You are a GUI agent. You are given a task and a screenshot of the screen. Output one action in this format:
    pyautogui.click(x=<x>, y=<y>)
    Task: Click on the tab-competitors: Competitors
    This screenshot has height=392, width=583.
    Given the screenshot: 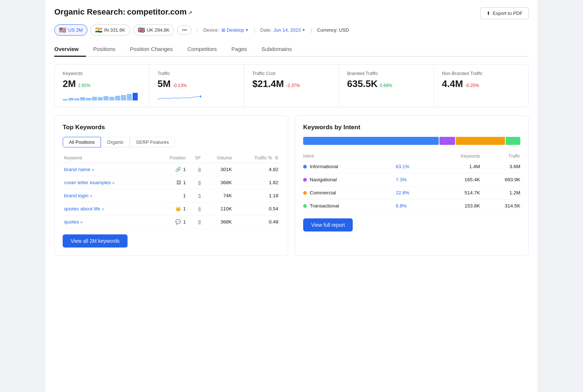 What is the action you would take?
    pyautogui.click(x=202, y=50)
    